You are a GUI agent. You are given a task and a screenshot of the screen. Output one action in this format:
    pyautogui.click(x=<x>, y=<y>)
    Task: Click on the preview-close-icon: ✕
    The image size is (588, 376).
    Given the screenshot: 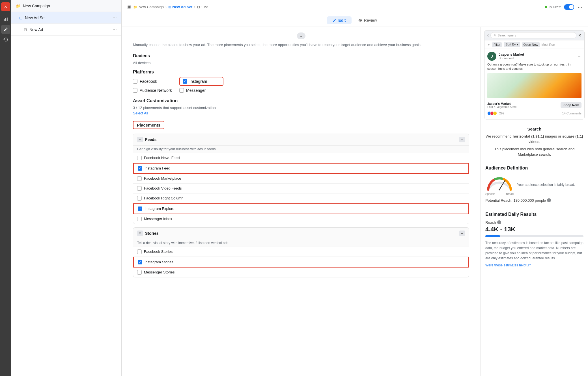 What is the action you would take?
    pyautogui.click(x=580, y=35)
    